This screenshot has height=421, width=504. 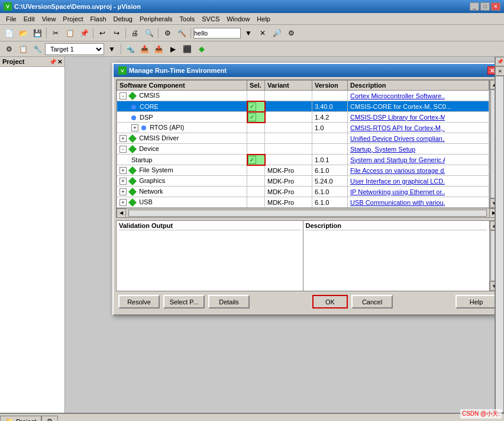 What do you see at coordinates (330, 302) in the screenshot?
I see `ok-button: OK` at bounding box center [330, 302].